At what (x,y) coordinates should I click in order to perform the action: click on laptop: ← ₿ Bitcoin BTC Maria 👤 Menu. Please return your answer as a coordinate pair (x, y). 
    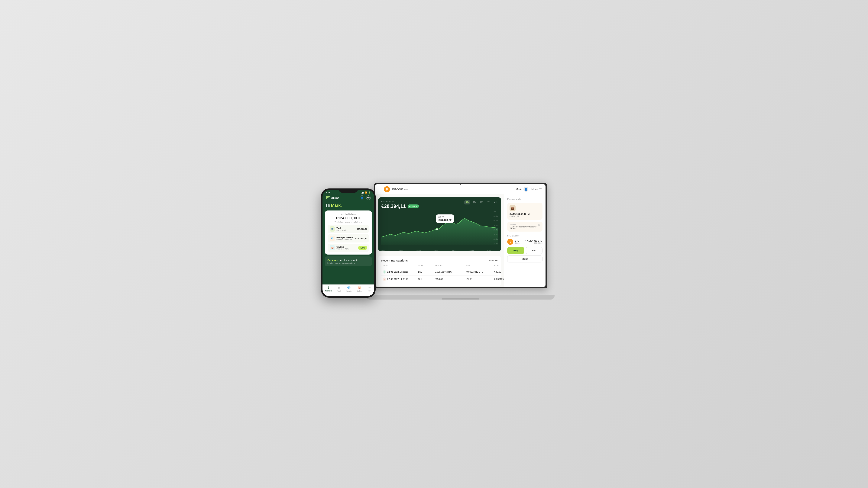
    Looking at the image, I should click on (460, 241).